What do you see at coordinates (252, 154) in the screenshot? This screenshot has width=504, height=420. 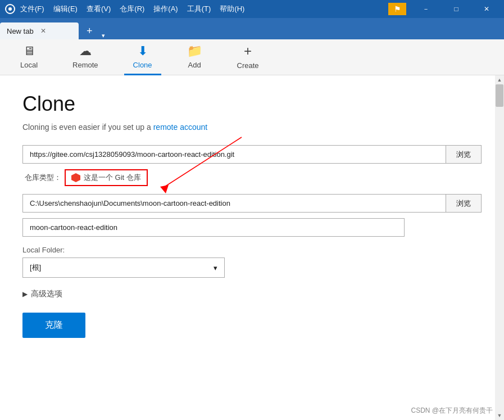 I see `url-input-row: 浏览` at bounding box center [252, 154].